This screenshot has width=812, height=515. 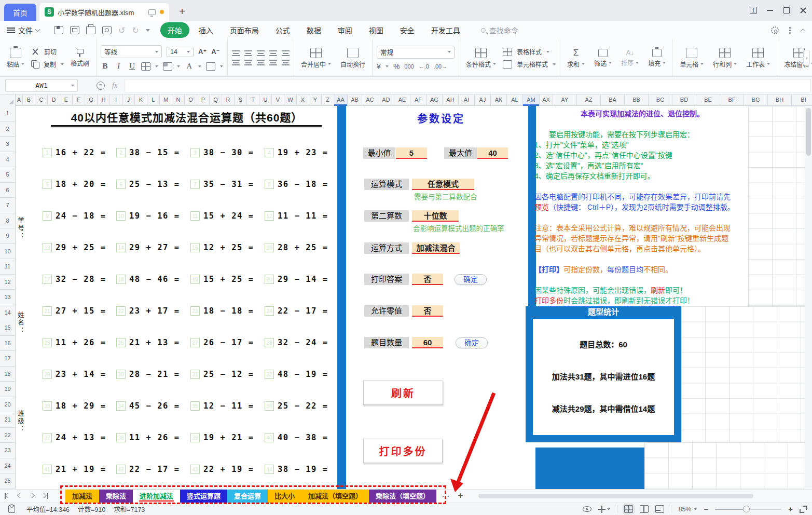 What do you see at coordinates (472, 343) in the screenshot?
I see `confirm-count-button: 确定` at bounding box center [472, 343].